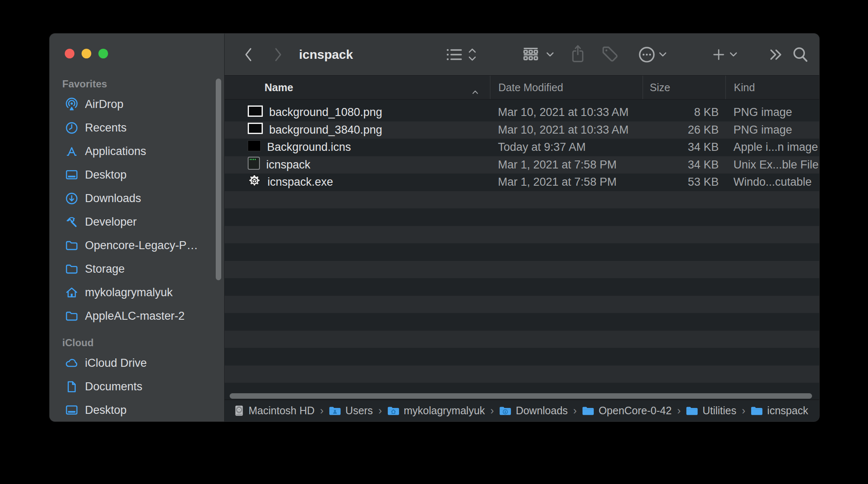 The image size is (868, 484). I want to click on forward-button, so click(278, 55).